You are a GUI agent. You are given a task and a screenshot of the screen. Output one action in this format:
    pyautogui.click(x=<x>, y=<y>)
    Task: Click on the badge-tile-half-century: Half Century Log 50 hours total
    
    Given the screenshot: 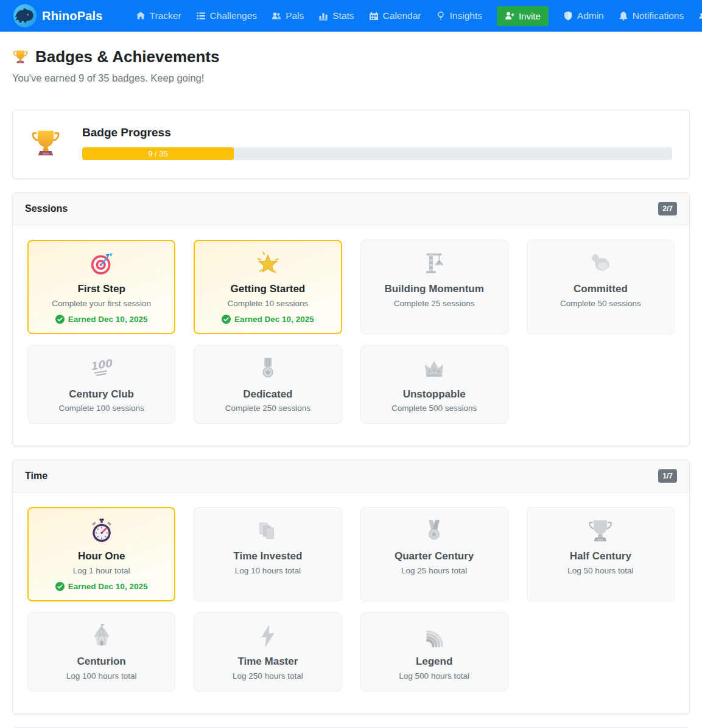 What is the action you would take?
    pyautogui.click(x=600, y=554)
    